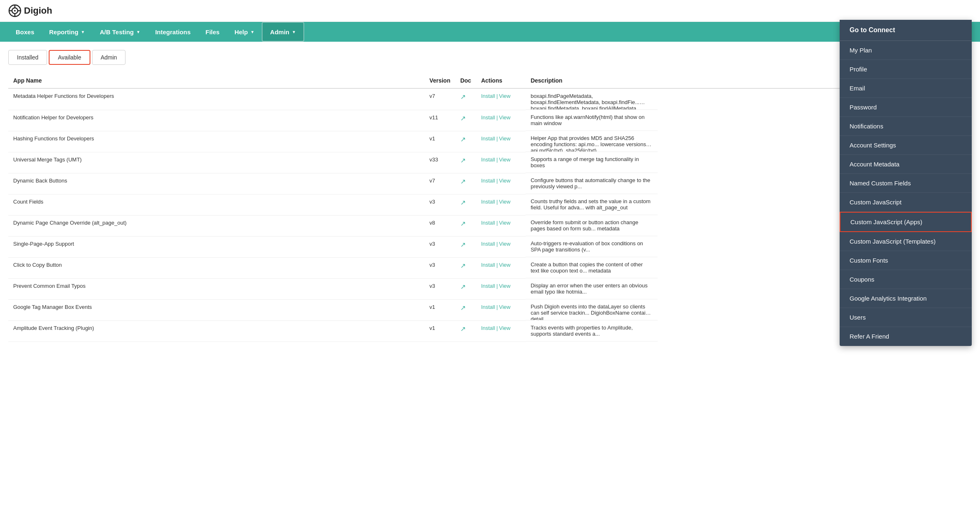 The width and height of the screenshot is (980, 531). I want to click on dropdown-menu-item: Refer A Friend, so click(906, 337).